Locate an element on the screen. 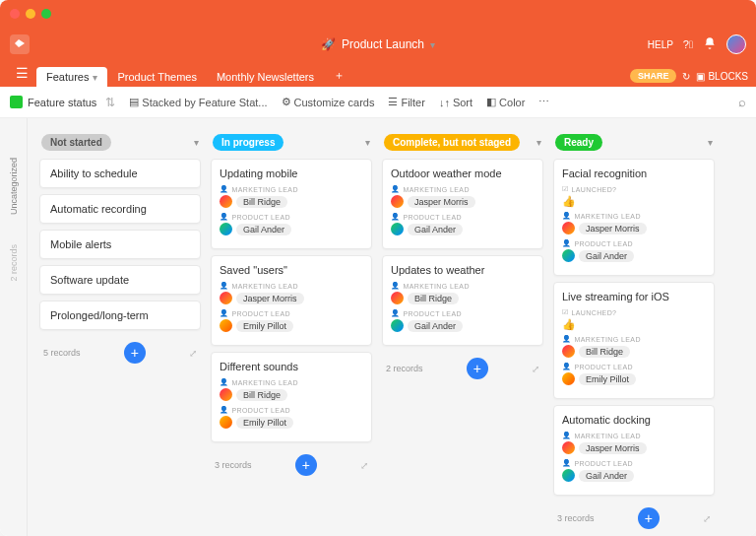  header: 🚀 Product Launch ▾ HELP ?⃝ is located at coordinates (378, 44).